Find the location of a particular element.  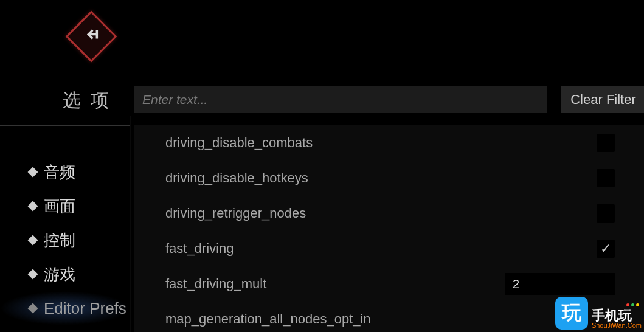

sidebar-separator is located at coordinates (64, 125).